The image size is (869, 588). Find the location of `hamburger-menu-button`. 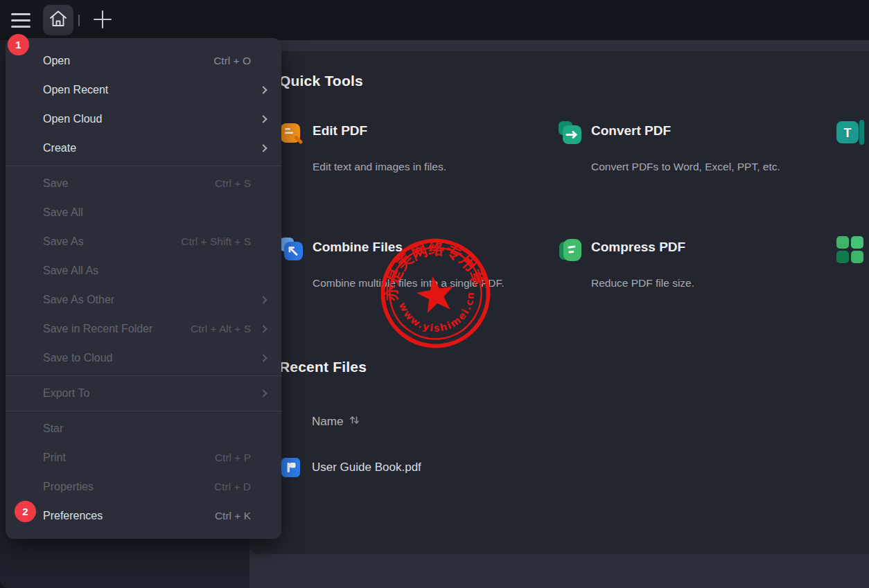

hamburger-menu-button is located at coordinates (23, 20).